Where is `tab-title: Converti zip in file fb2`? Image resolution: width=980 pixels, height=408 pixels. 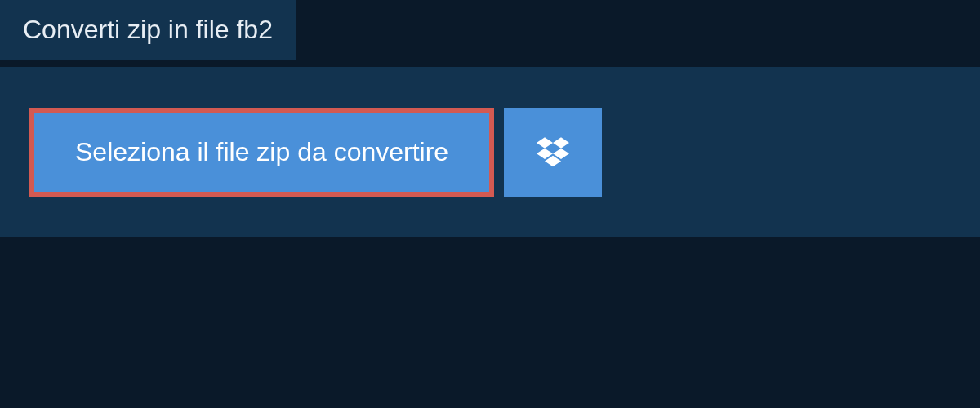
tab-title: Converti zip in file fb2 is located at coordinates (148, 29).